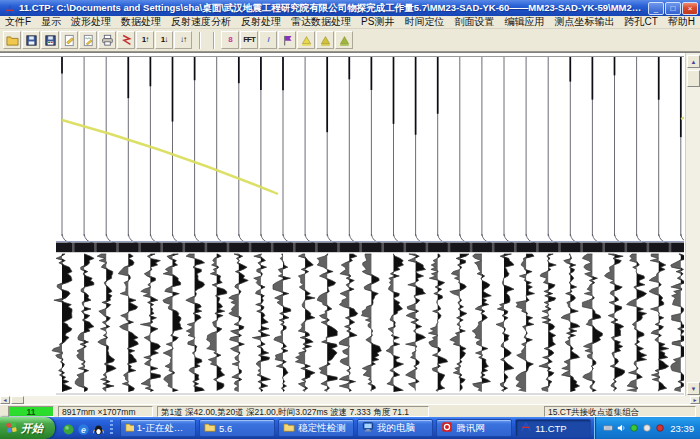 This screenshot has width=700, height=439. What do you see at coordinates (647, 428) in the screenshot?
I see `gray-status-icon` at bounding box center [647, 428].